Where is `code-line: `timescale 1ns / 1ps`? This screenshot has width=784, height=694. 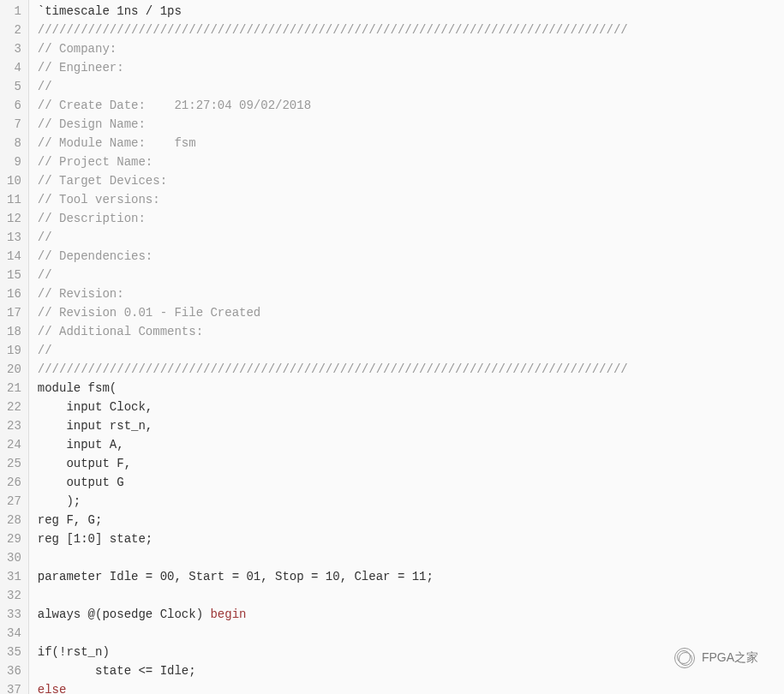
code-line: `timescale 1ns / 1ps is located at coordinates (406, 11).